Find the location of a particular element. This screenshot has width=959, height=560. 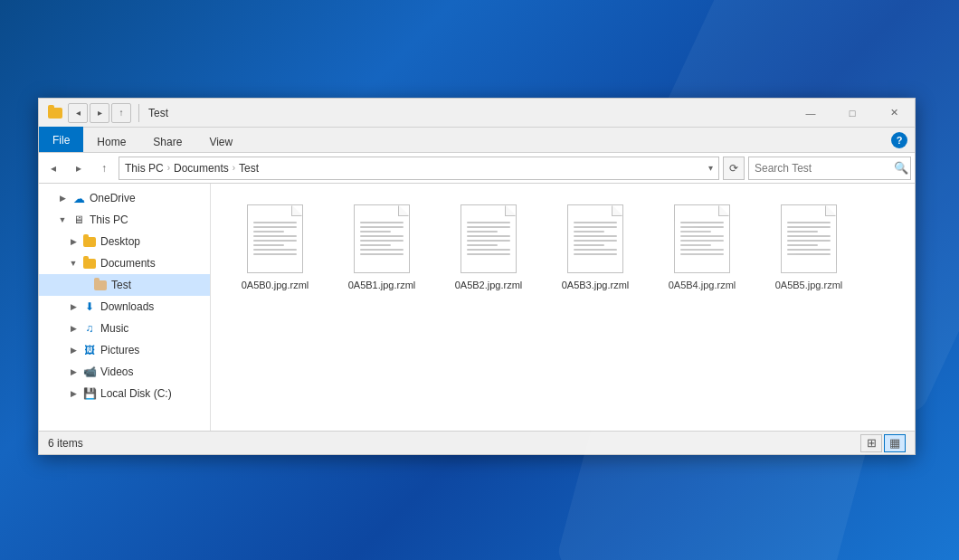

folder-icon-documents is located at coordinates (90, 263).